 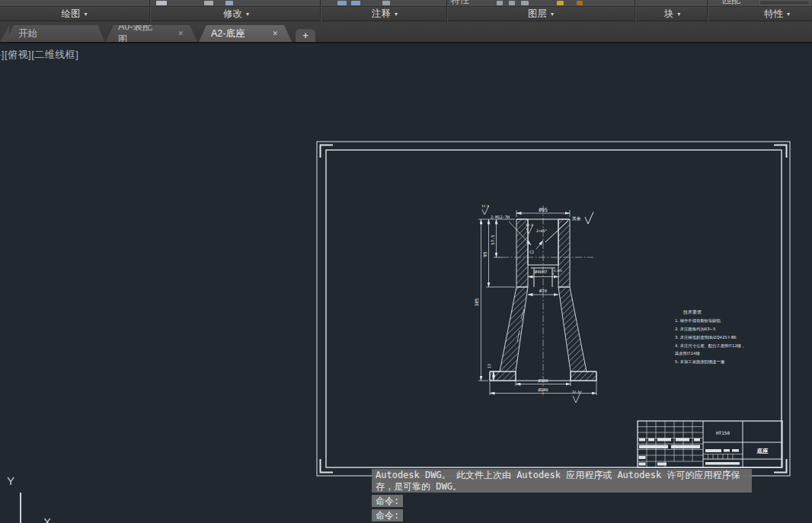 What do you see at coordinates (75, 14) in the screenshot?
I see `panel-draw: 绘图 ▾` at bounding box center [75, 14].